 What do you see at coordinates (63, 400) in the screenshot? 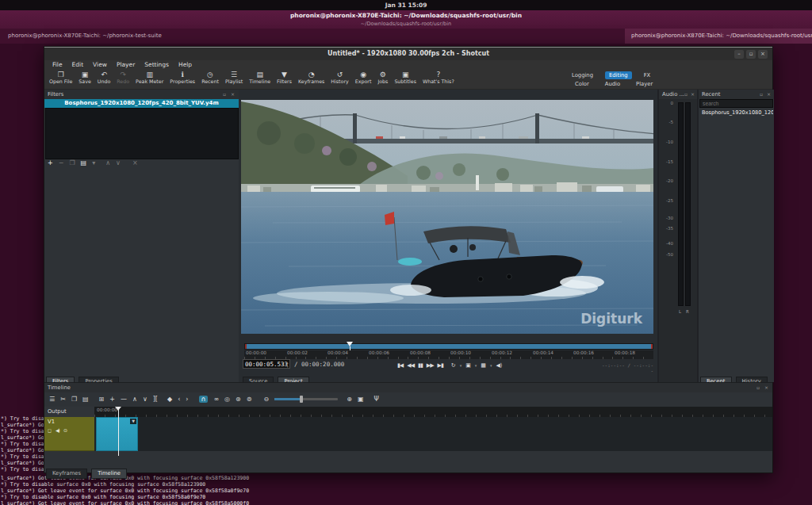
I see `cut-icon: ✂` at bounding box center [63, 400].